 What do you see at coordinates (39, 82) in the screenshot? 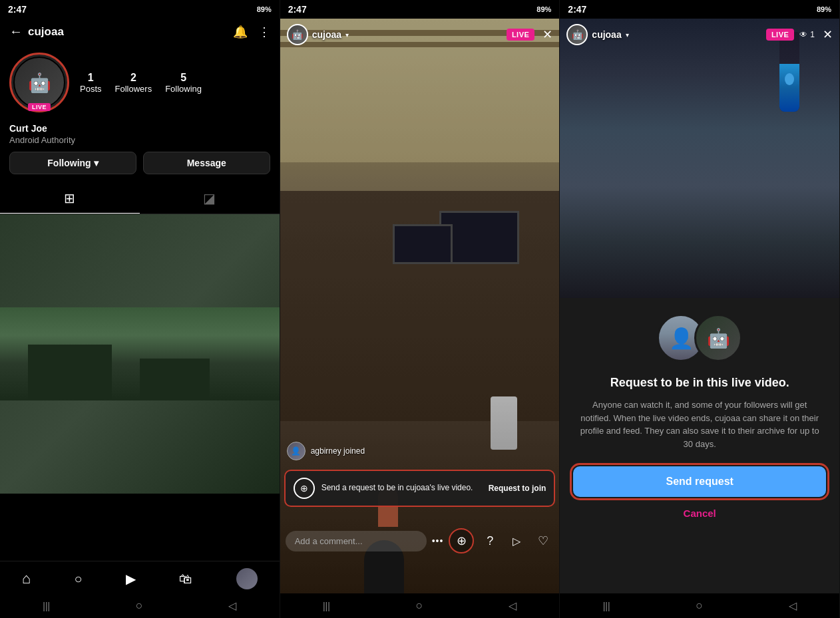
I see `avatar-container: 🤖 LIVE` at bounding box center [39, 82].